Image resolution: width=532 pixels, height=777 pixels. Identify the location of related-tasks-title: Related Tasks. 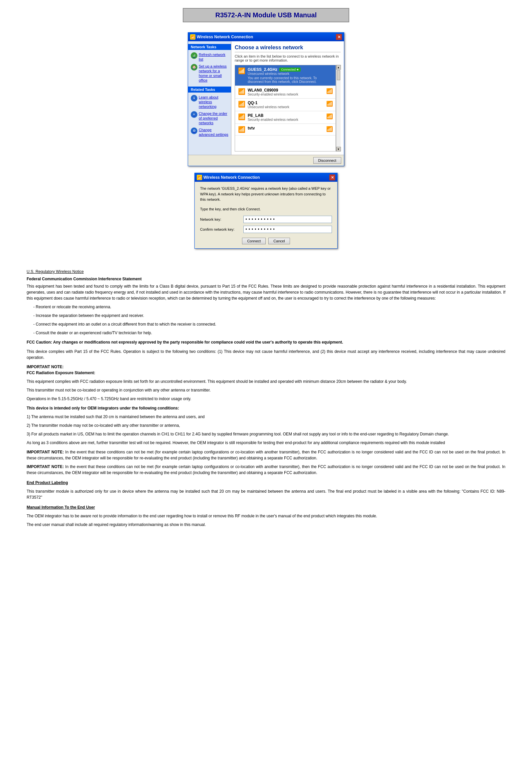
(210, 90).